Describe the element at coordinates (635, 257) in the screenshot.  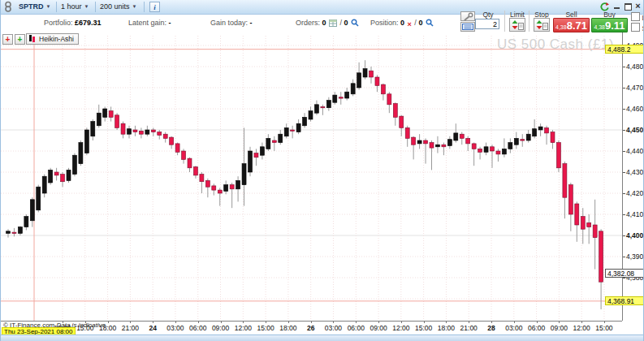
I see `price-tick-label: 4,390` at that location.